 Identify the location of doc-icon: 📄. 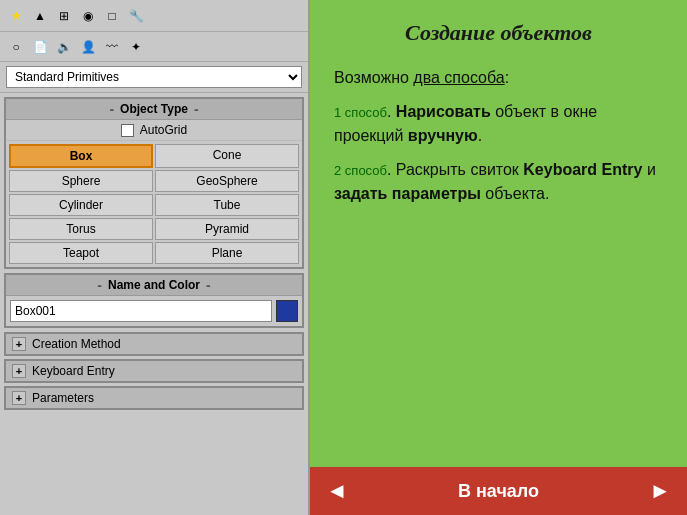
(40, 47).